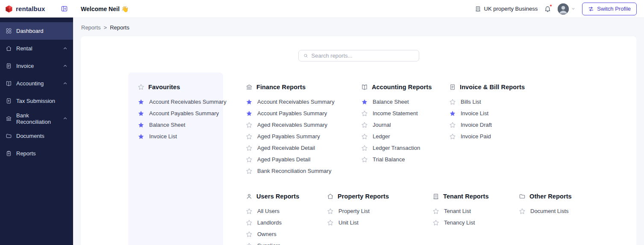 The image size is (644, 245). Describe the element at coordinates (269, 244) in the screenshot. I see `report-item-label: Suppliers` at that location.